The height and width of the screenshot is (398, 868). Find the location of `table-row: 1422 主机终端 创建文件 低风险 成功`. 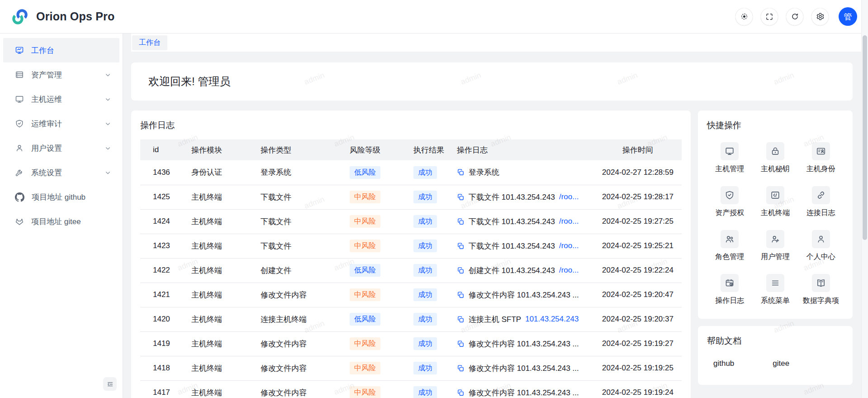

table-row: 1422 主机终端 创建文件 低风险 成功 is located at coordinates (411, 270).